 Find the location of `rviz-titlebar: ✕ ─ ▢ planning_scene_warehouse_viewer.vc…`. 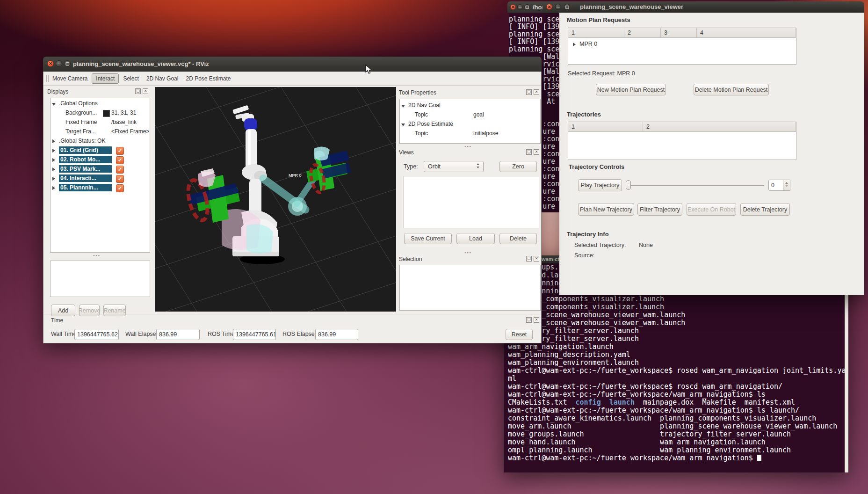

rviz-titlebar: ✕ ─ ▢ planning_scene_warehouse_viewer.vc… is located at coordinates (292, 65).